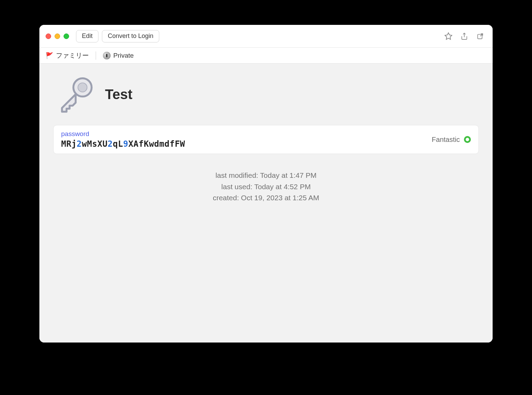  What do you see at coordinates (266, 187) in the screenshot?
I see `last-used-text: last used: Today at 4:52 PM` at bounding box center [266, 187].